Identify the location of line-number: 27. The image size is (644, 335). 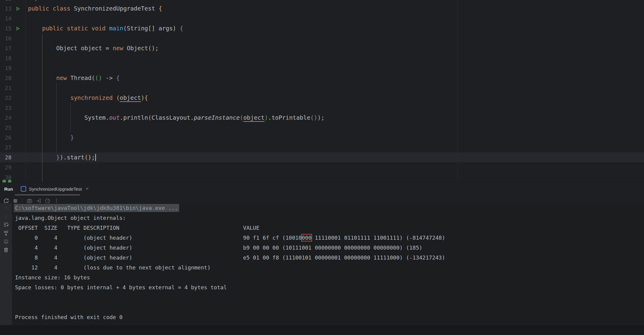
(6, 147).